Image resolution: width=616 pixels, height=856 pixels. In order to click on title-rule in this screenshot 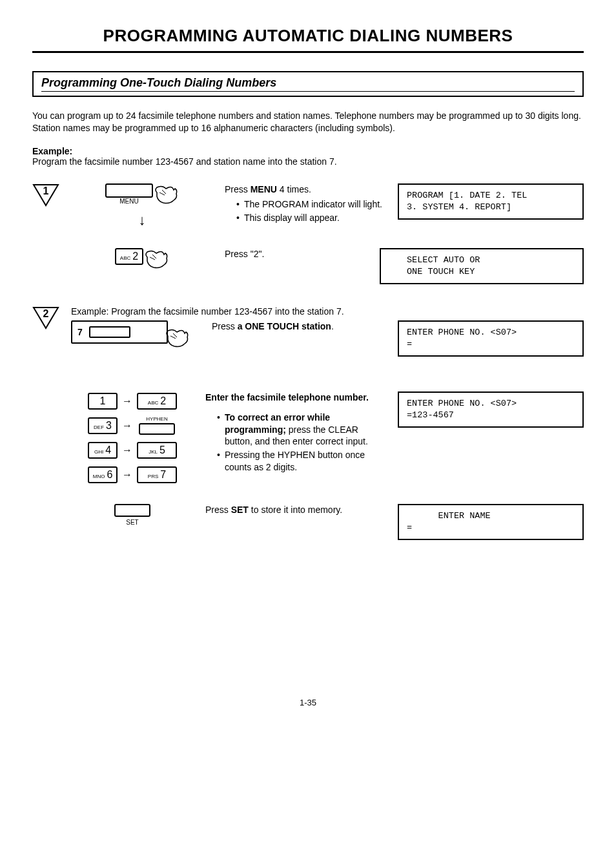, I will do `click(308, 52)`.